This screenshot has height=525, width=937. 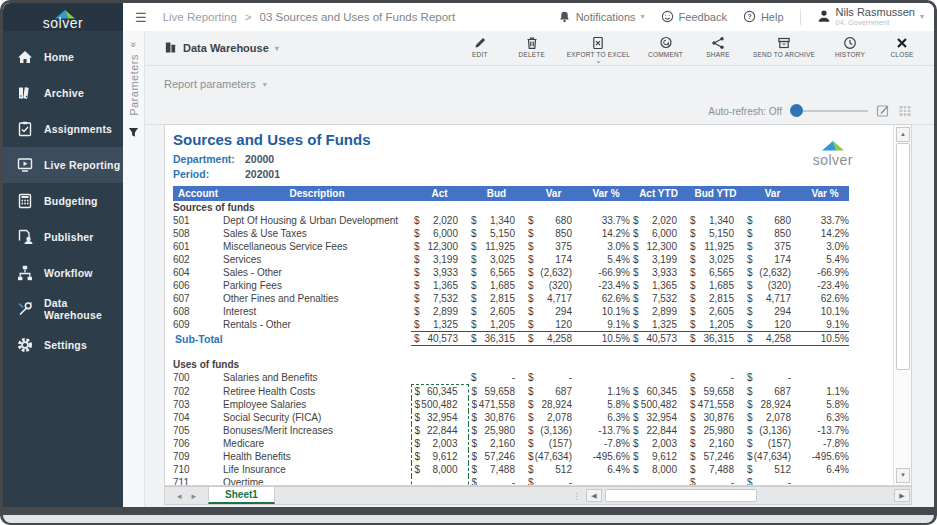 I want to click on value-cell: $2,605, so click(x=716, y=312).